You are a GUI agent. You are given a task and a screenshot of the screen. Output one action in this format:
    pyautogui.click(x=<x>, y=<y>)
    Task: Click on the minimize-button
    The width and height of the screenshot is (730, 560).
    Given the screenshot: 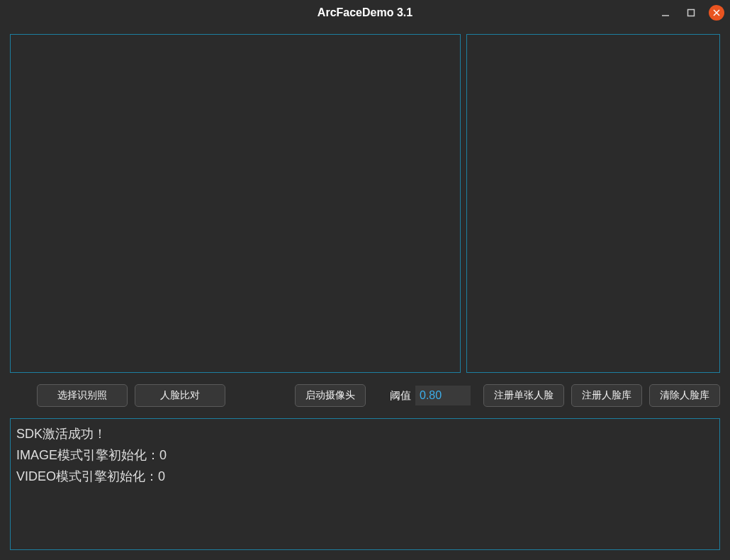 What is the action you would take?
    pyautogui.click(x=666, y=13)
    